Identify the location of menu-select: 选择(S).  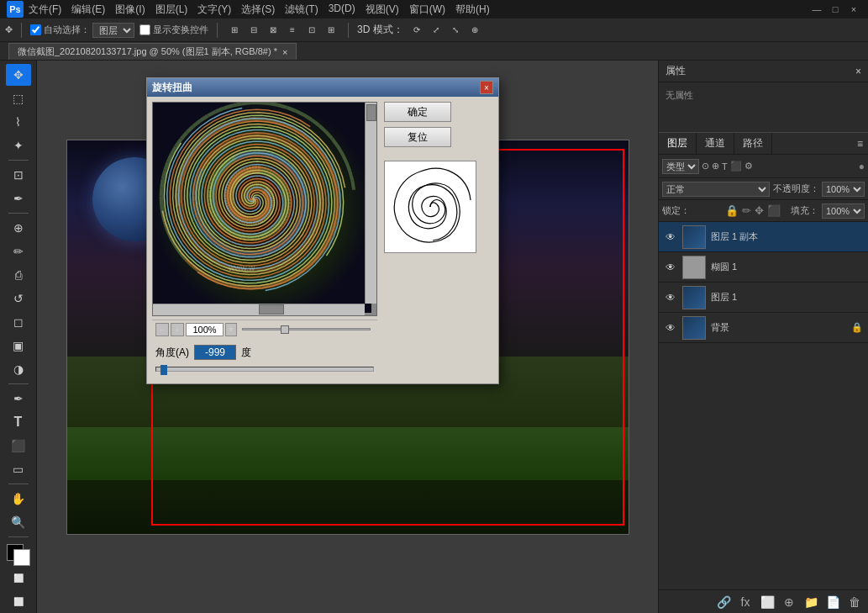
(258, 10).